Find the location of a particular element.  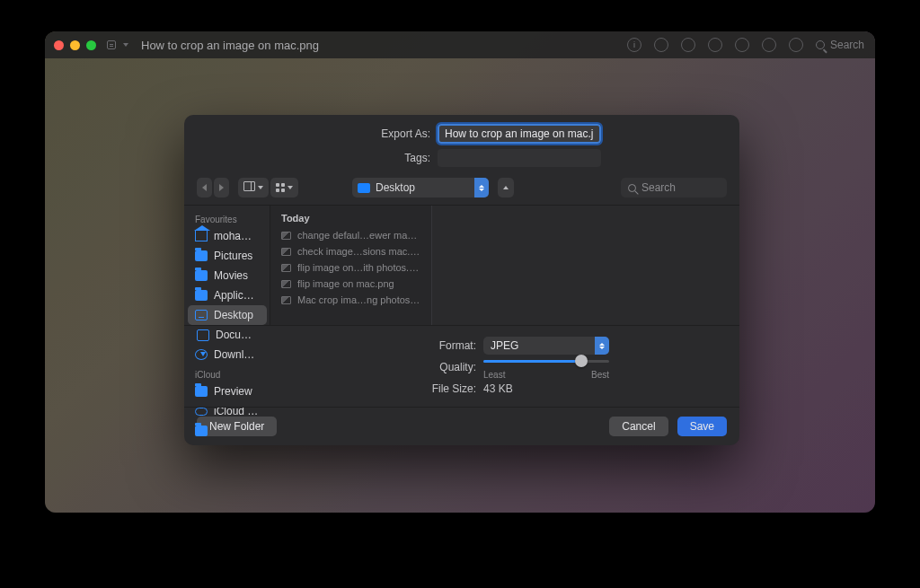

magnify-icon is located at coordinates (661, 45).